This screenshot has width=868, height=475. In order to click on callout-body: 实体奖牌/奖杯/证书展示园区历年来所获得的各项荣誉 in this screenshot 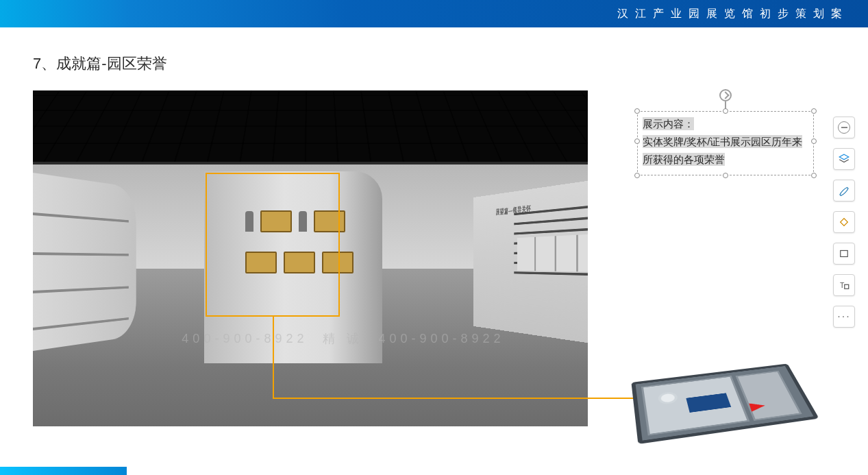, I will do `click(722, 151)`.